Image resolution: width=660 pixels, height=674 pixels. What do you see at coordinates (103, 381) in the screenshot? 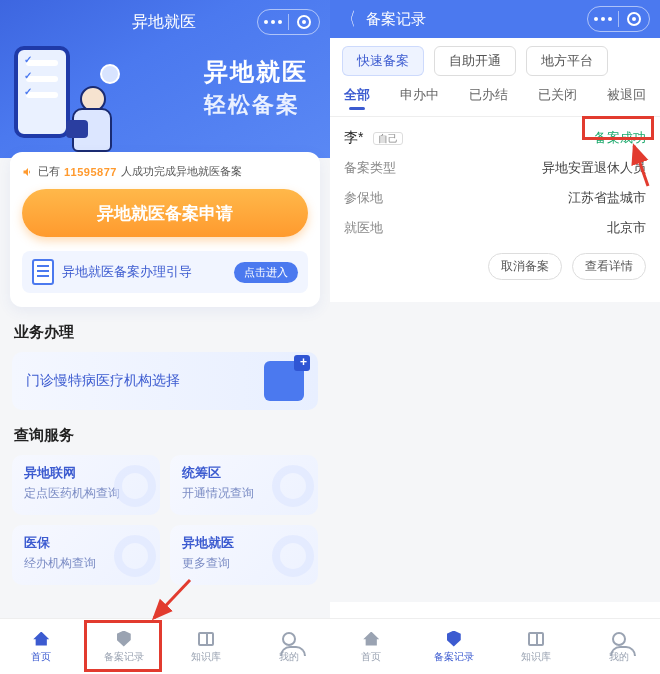
I see `business-card-label: 门诊慢特病医疗机构选择` at bounding box center [103, 381].